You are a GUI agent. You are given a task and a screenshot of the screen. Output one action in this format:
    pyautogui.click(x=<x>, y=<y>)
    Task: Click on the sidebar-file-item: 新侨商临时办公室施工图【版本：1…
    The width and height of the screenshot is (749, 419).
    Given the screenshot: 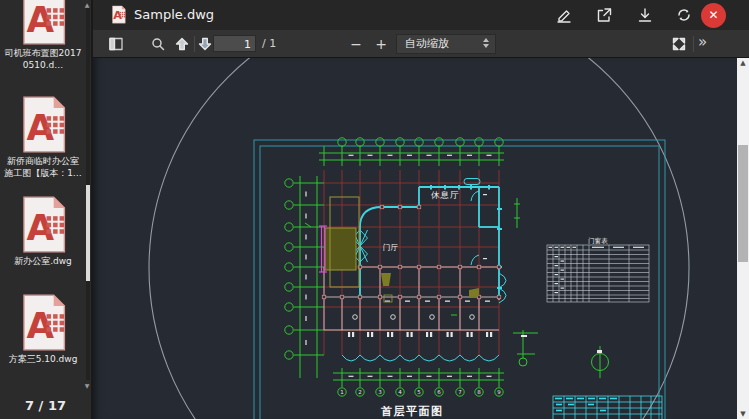 What is the action you would take?
    pyautogui.click(x=43, y=138)
    